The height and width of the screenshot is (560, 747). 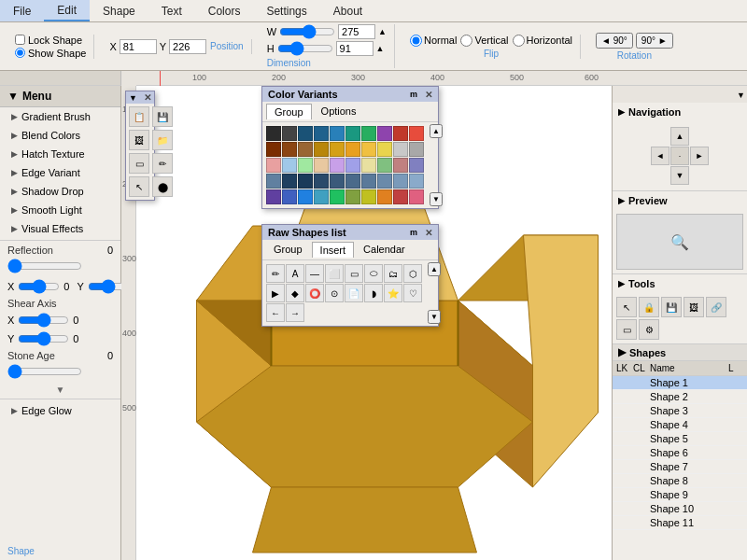 I want to click on raw-minimize-icon: m, so click(x=414, y=232).